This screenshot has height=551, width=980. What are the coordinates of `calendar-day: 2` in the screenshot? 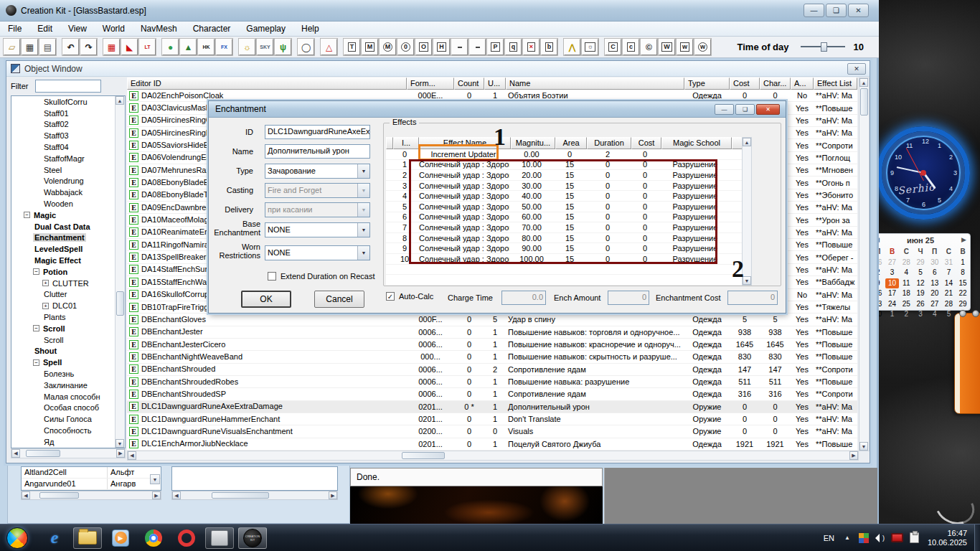 It's located at (906, 314).